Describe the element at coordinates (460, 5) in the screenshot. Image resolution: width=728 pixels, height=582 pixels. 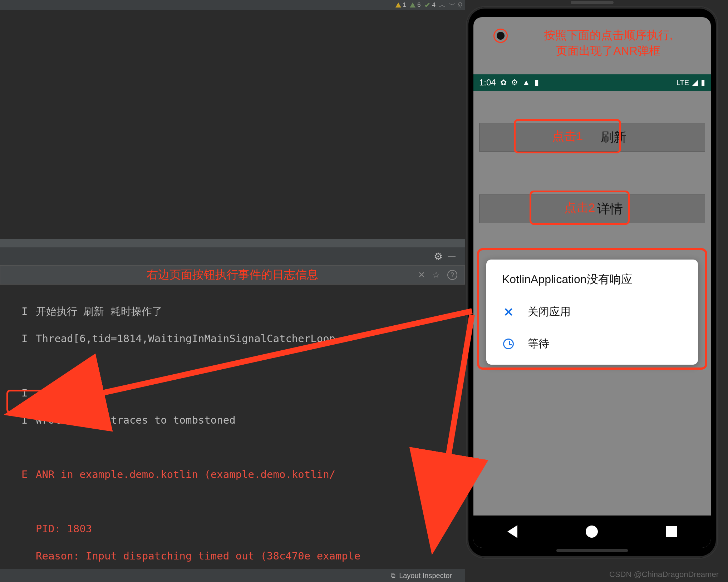
I see `gradle-sidetab: Gr` at that location.